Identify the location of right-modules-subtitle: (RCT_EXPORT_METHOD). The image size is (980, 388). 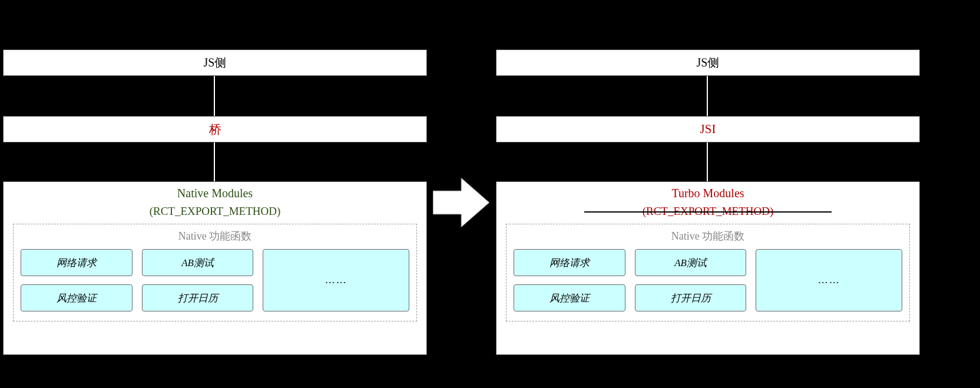
(708, 211).